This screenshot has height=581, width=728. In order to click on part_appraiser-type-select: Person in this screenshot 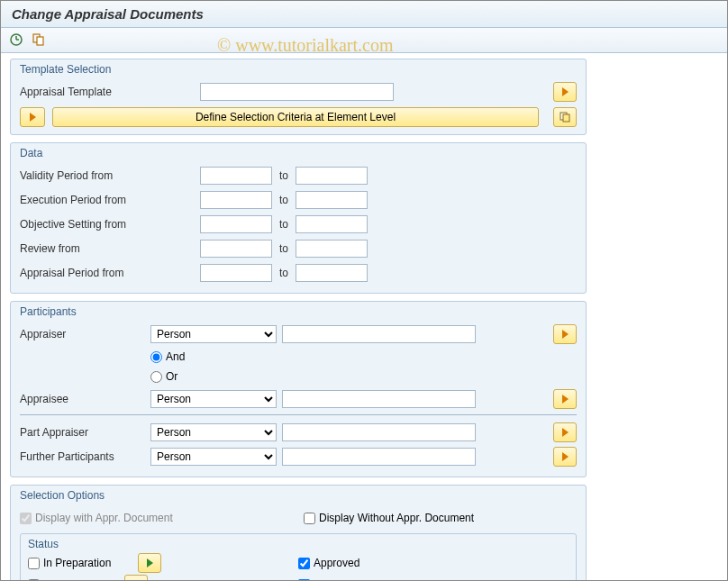, I will do `click(214, 432)`.